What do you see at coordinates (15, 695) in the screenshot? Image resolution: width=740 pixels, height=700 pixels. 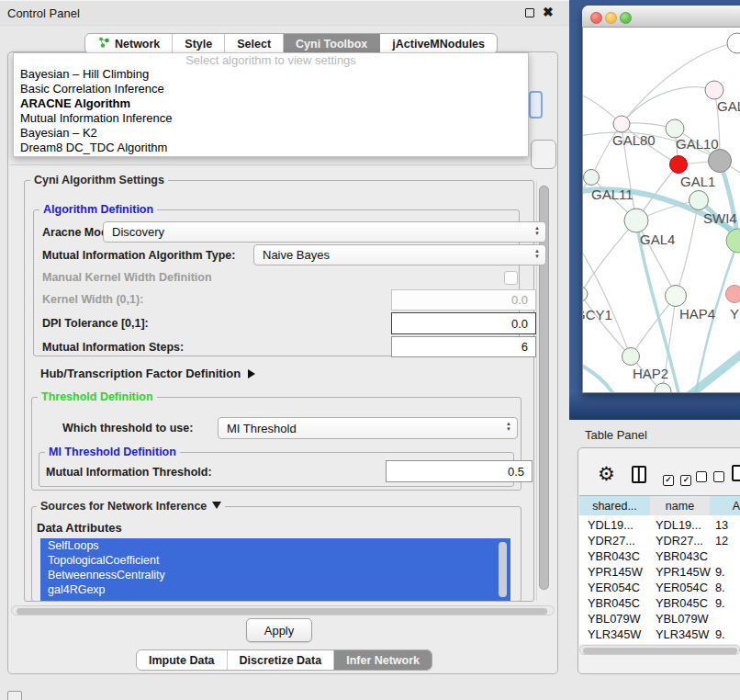 I see `minimized-panel-icon` at bounding box center [15, 695].